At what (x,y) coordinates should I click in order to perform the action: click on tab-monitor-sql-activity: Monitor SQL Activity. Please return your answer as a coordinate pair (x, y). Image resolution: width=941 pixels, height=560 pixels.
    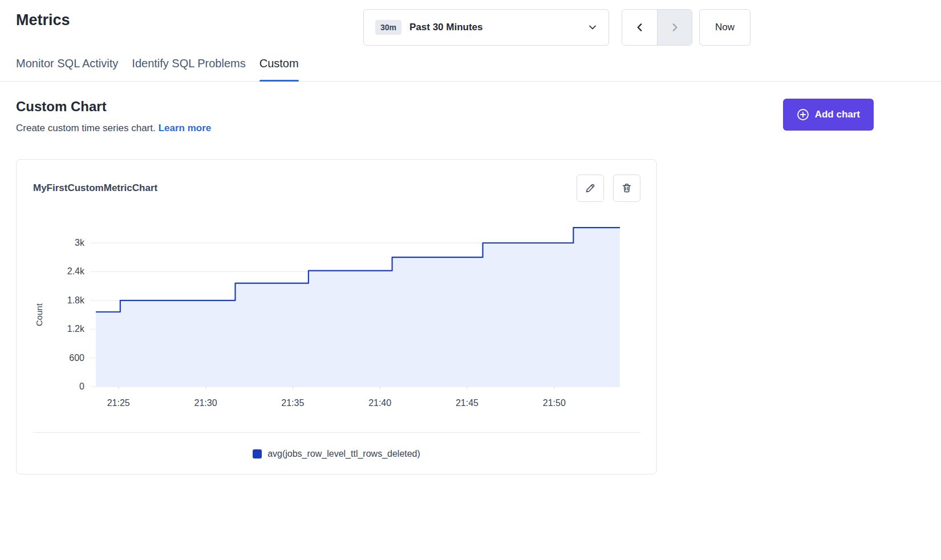
    Looking at the image, I should click on (67, 66).